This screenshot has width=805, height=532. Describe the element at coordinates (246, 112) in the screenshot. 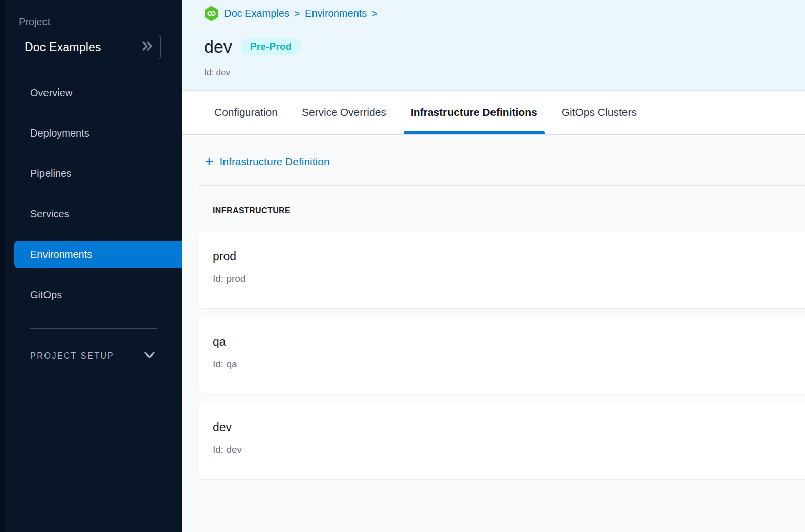

I see `tab-configuration: Configuration` at that location.